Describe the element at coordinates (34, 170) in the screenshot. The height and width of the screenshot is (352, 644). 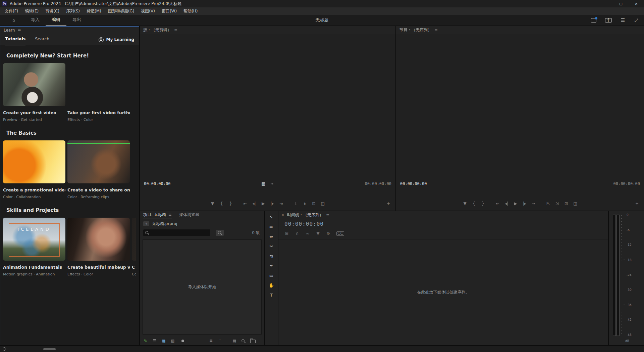
I see `tutorial-card: Create a promotional video Color · Colla…` at that location.